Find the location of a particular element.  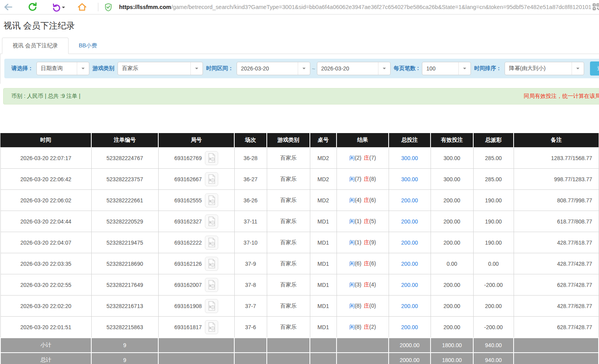

cell-payout: -200.00 is located at coordinates (494, 285).